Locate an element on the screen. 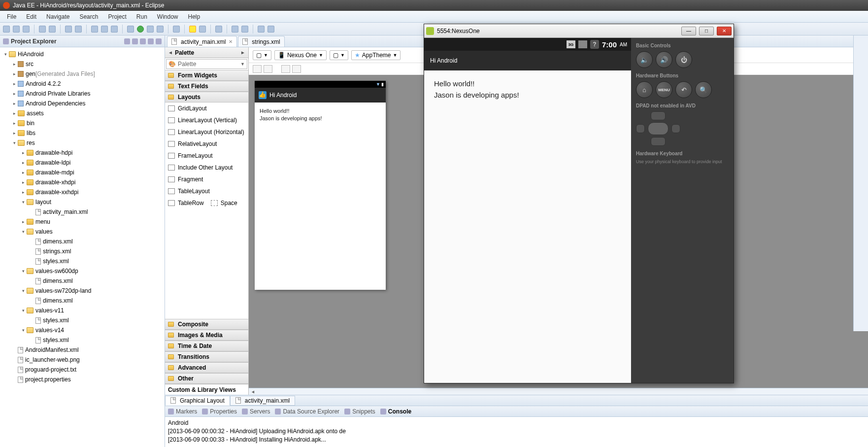 The image size is (868, 447). palette-fwd-icon: ► is located at coordinates (243, 52).